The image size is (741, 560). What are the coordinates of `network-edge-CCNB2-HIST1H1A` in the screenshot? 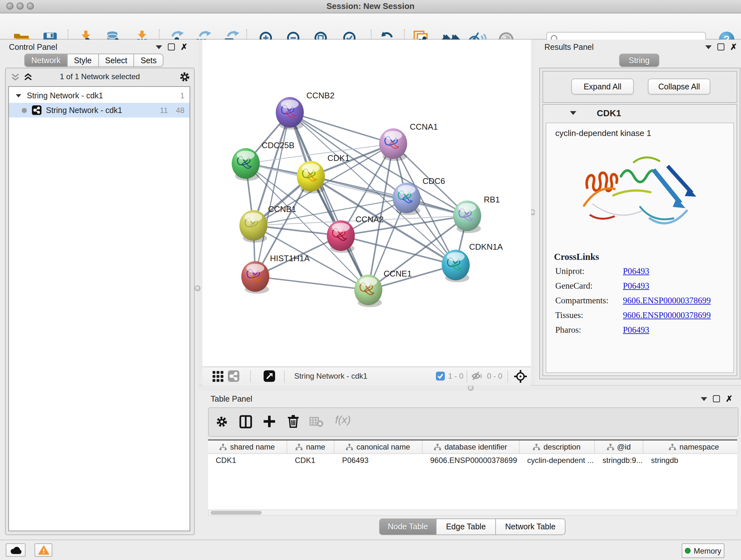 It's located at (273, 194).